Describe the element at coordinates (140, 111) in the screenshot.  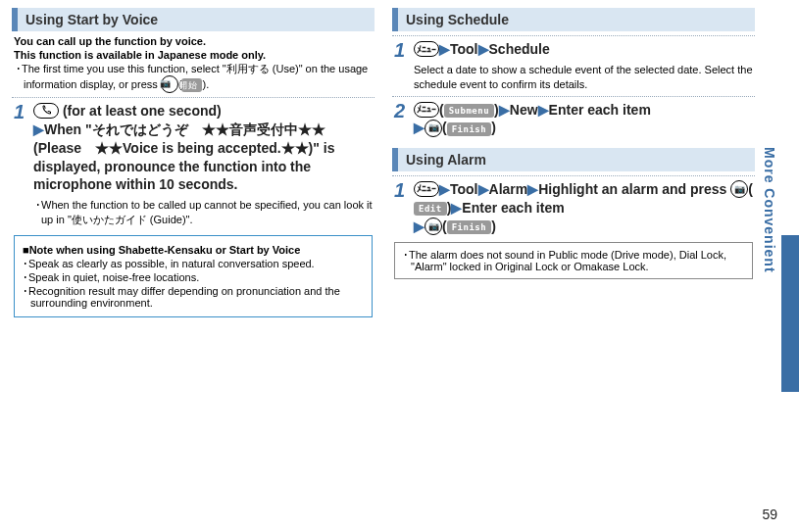
I see `step-1-lead: (for at least one second)` at that location.